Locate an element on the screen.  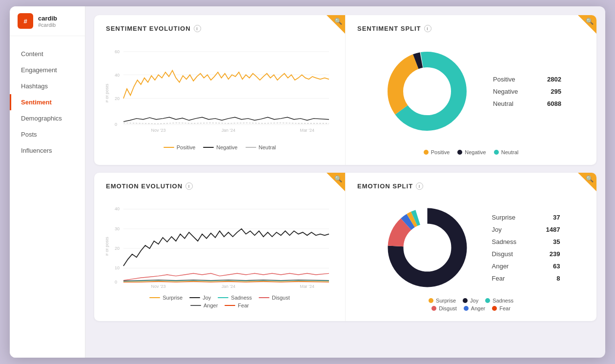
sentiment-evolution-title: SENTIMENT EVOLUTION i is located at coordinates (220, 28).